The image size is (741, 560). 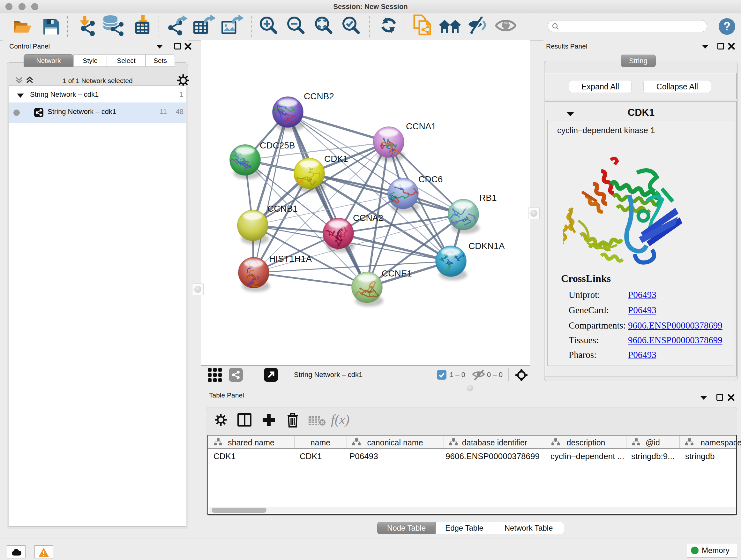 I want to click on svg-text: CCNB1, so click(x=283, y=208).